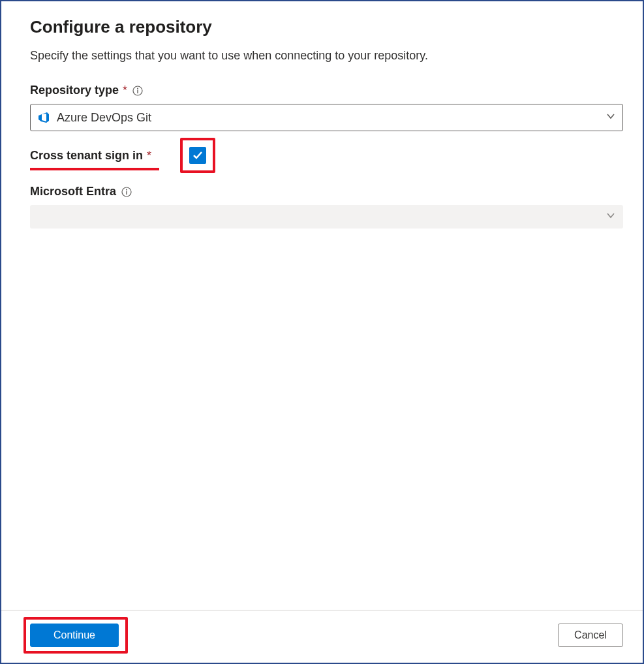 The image size is (644, 664). What do you see at coordinates (91, 155) in the screenshot?
I see `cross-tenant-label-wrap: Cross tenant sign in *` at bounding box center [91, 155].